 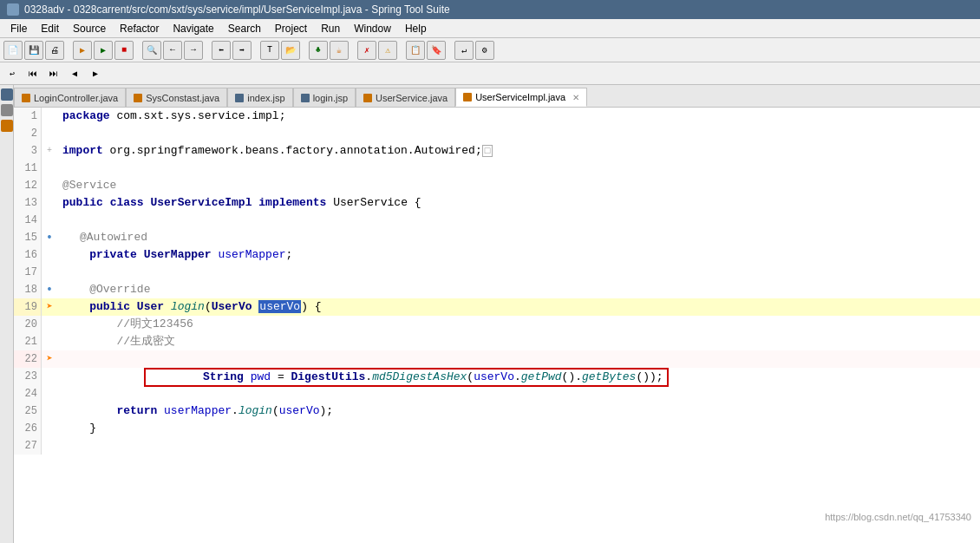 I want to click on line-number-14: 14, so click(x=28, y=220).